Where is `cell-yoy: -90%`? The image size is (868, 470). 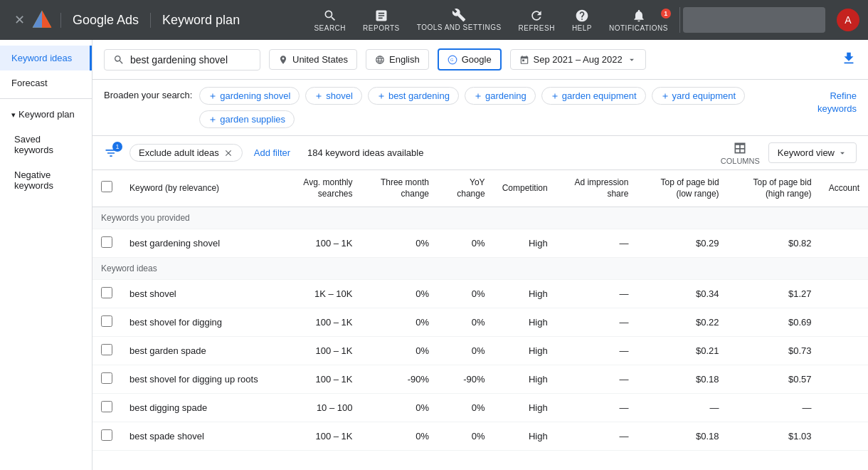
cell-yoy: -90% is located at coordinates (465, 380).